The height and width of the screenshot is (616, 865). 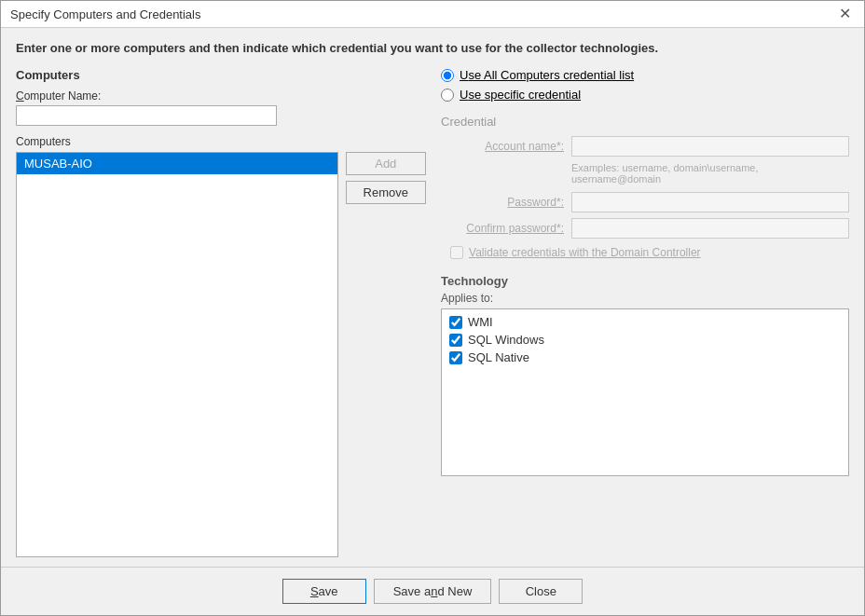 What do you see at coordinates (506, 228) in the screenshot?
I see `confirm-password-label: Confirm password*:` at bounding box center [506, 228].